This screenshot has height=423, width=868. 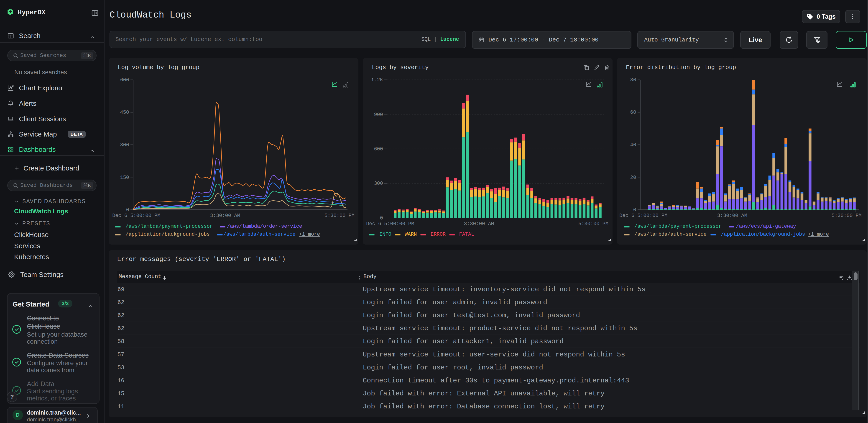 I want to click on svg-text: 20, so click(x=633, y=177).